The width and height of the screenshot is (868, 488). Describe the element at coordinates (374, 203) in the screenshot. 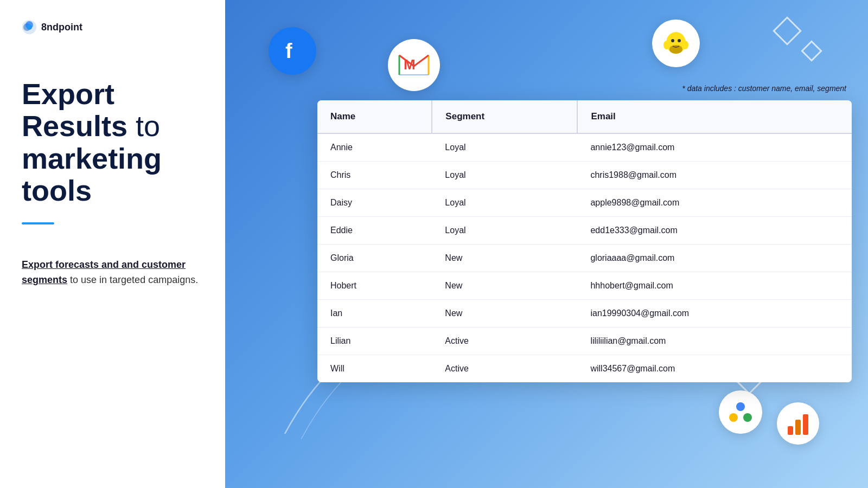

I see `cell-name-2: Daisy` at that location.